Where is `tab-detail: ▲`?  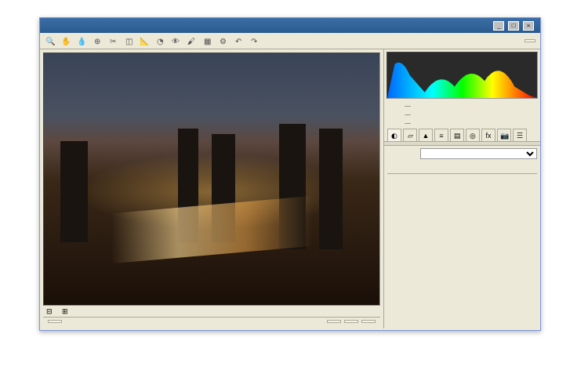
tab-detail: ▲ is located at coordinates (426, 135).